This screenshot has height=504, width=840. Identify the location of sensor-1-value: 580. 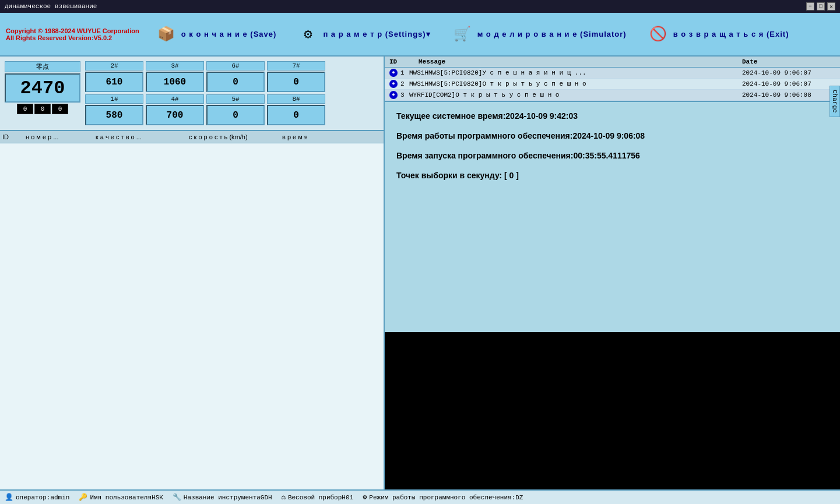
(114, 115).